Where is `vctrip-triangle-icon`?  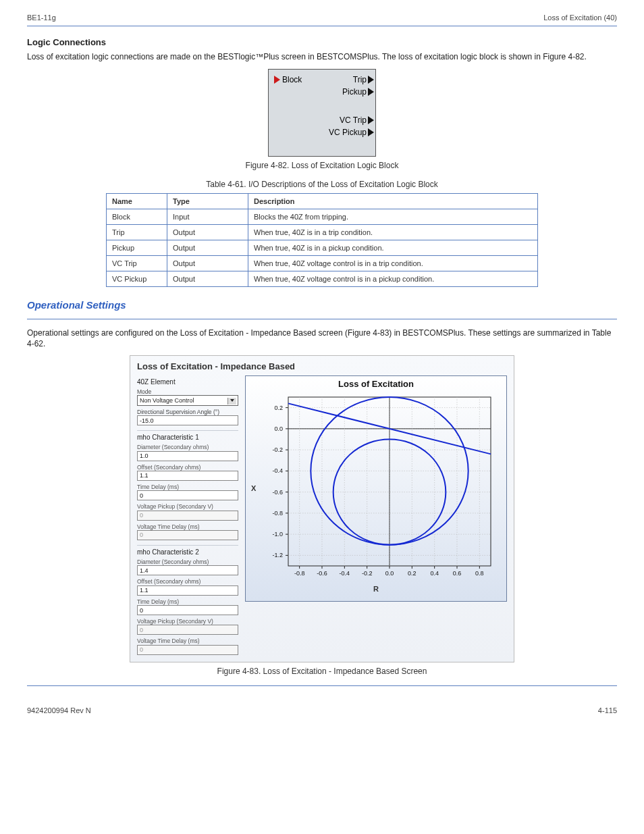
vctrip-triangle-icon is located at coordinates (371, 120).